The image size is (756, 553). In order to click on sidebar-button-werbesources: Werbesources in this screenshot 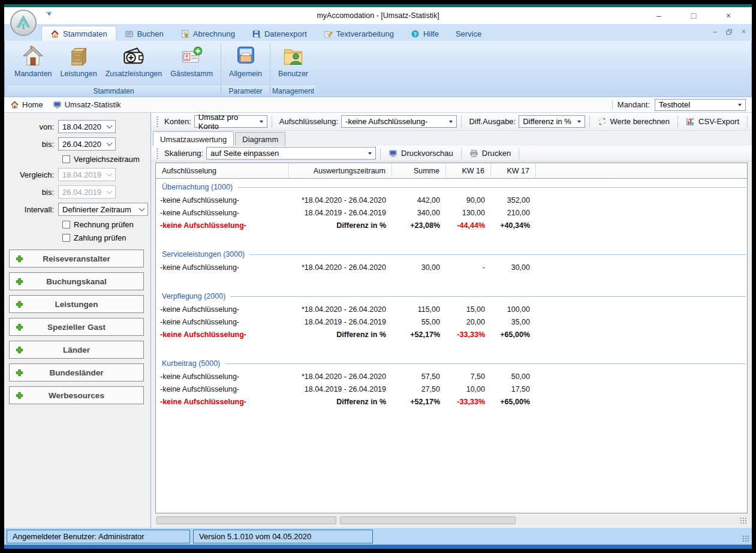, I will do `click(77, 395)`.